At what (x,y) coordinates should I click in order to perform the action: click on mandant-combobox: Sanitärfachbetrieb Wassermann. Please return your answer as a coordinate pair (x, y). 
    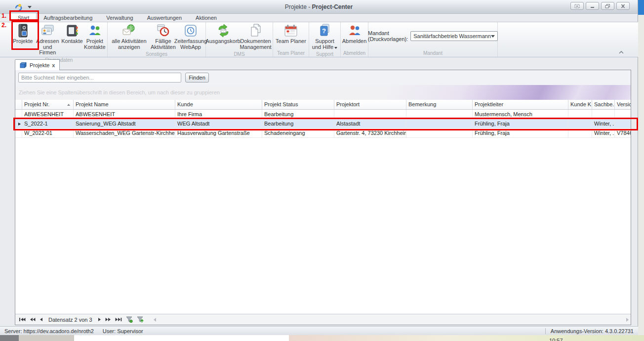
    Looking at the image, I should click on (454, 36).